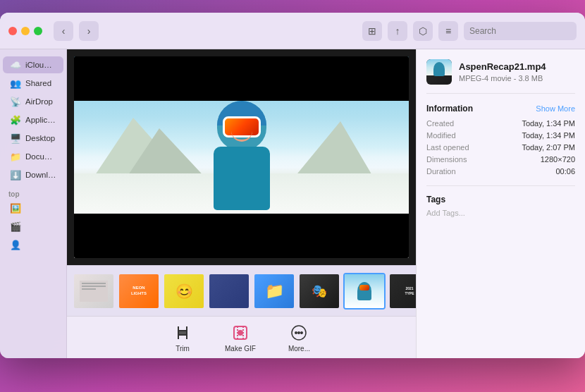 Image resolution: width=585 pixels, height=392 pixels. I want to click on thumbnail-1: NEONLIGHTS, so click(139, 291).